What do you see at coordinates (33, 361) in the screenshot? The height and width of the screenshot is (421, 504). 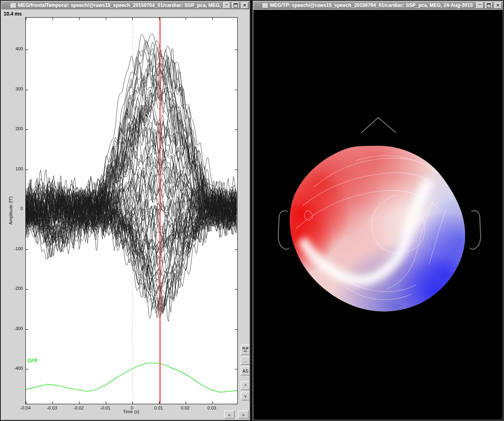 I see `gfp-label: GFP` at bounding box center [33, 361].